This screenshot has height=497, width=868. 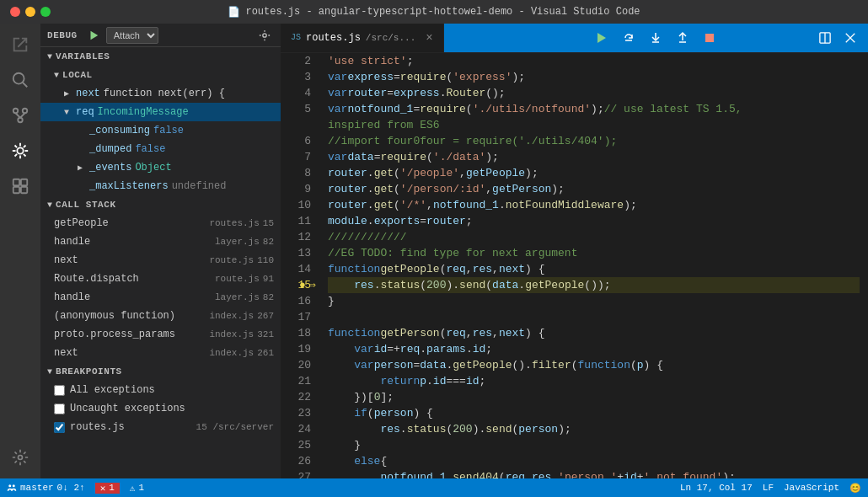 What do you see at coordinates (20, 45) in the screenshot?
I see `activity-explorer` at bounding box center [20, 45].